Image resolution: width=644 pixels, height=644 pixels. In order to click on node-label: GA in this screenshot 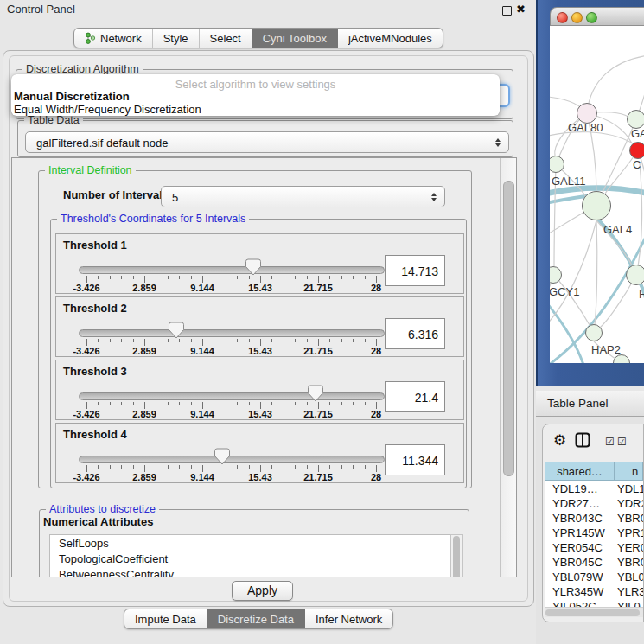, I will do `click(638, 133)`.